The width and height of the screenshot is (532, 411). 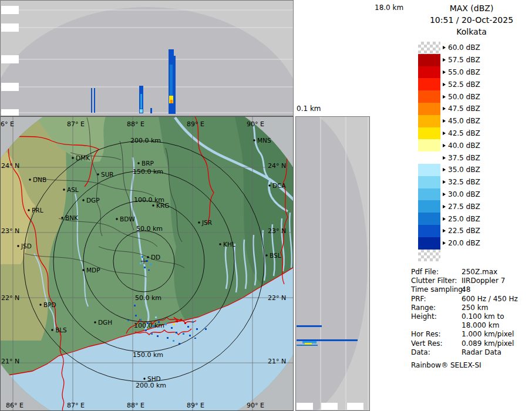 I want to click on info-label: Clutter Filter:, so click(x=436, y=281).